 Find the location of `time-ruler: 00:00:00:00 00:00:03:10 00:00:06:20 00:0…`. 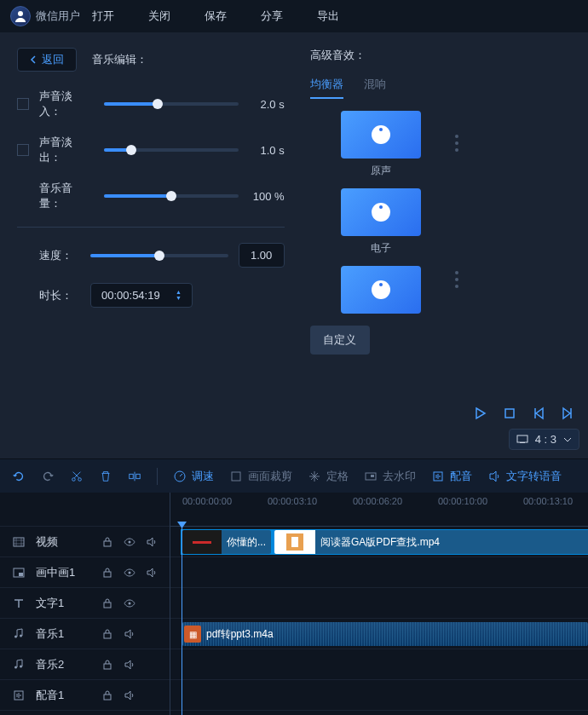

time-ruler: 00:00:00:00 00:00:03:10 00:00:06:20 00:0… is located at coordinates (379, 510).